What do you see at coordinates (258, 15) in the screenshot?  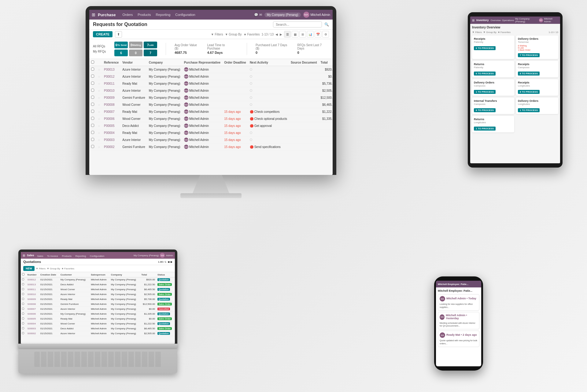 I see `notification-icon: 💬 ✉` at bounding box center [258, 15].